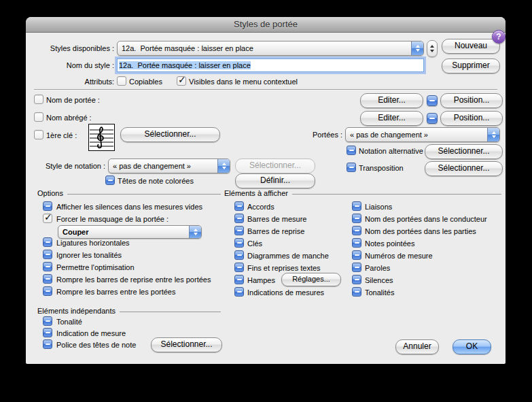 The width and height of the screenshot is (532, 402). Describe the element at coordinates (256, 193) in the screenshot. I see `display-section-title: Eléments à afficher` at that location.